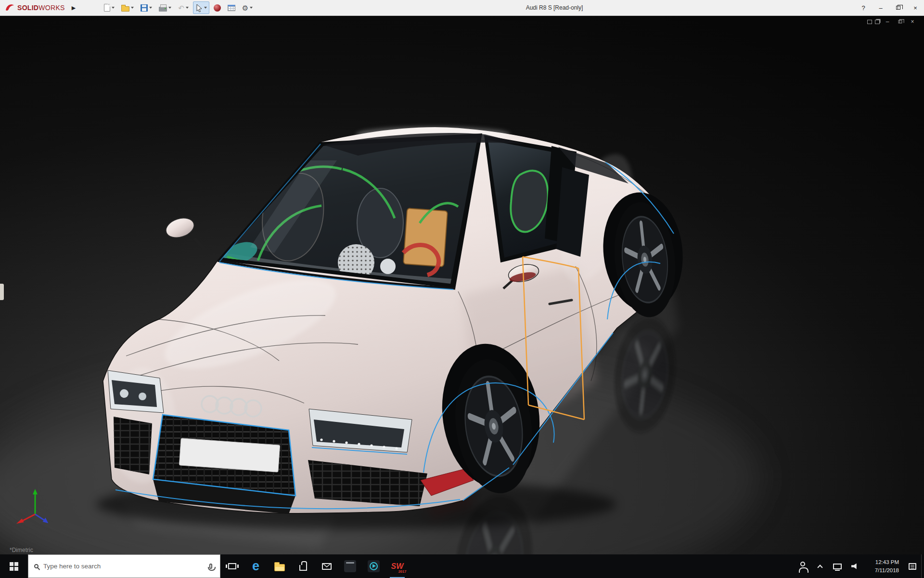  I want to click on clock-time: 12:43 PM, so click(887, 563).